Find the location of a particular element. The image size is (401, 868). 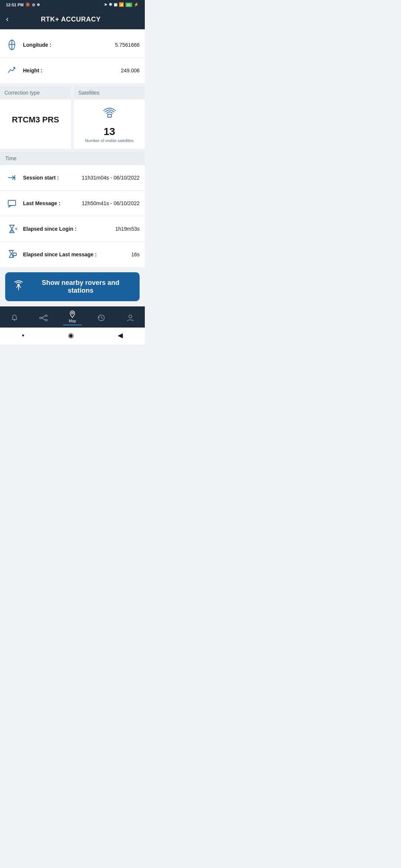

battery-indicator: 91 is located at coordinates (129, 5).